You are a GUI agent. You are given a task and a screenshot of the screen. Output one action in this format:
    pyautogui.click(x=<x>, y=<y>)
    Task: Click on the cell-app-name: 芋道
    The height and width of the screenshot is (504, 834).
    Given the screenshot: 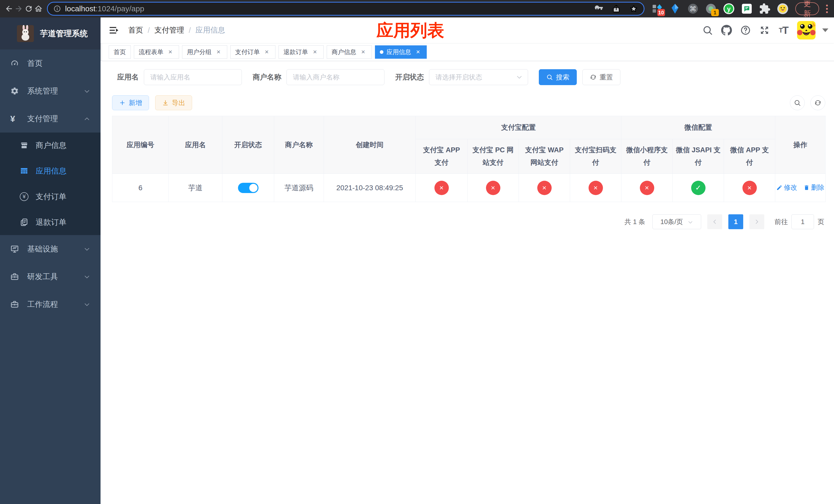 What is the action you would take?
    pyautogui.click(x=196, y=188)
    